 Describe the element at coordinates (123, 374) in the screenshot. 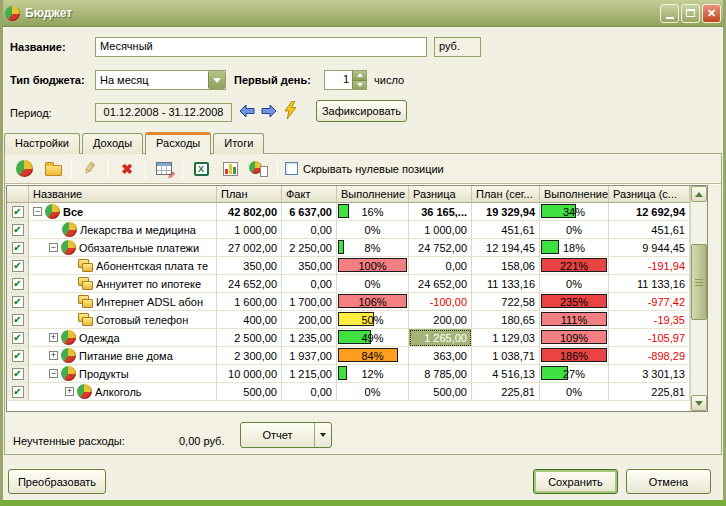

I see `cell-name: −Продукты` at that location.